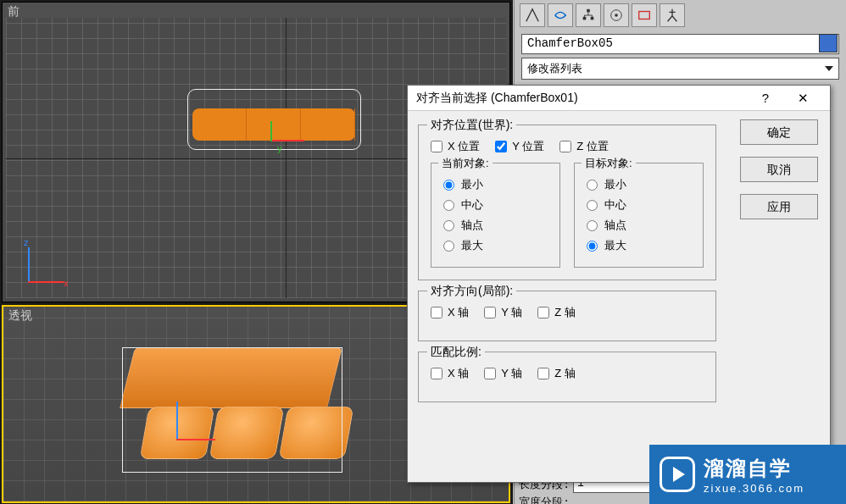 This screenshot has height=504, width=846. Describe the element at coordinates (680, 69) in the screenshot. I see `modifier-list-dropdown: 修改器列表` at that location.